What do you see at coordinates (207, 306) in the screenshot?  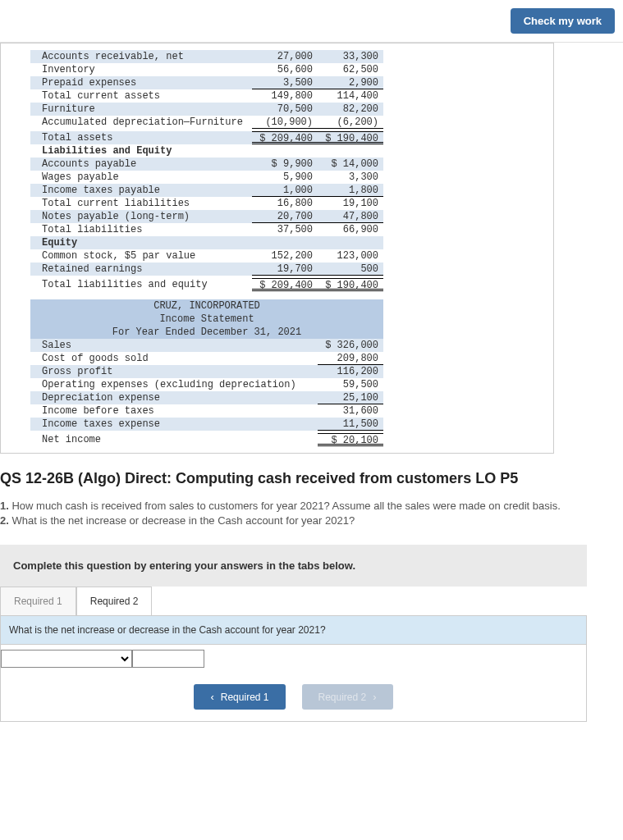 I see `income-header-company: CRUZ, INCORPORATED` at bounding box center [207, 306].